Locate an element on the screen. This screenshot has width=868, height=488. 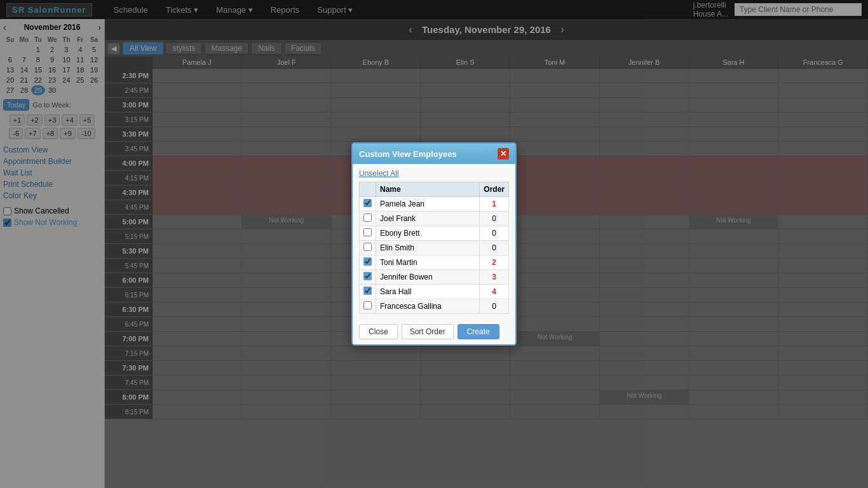
emp-order-jennifer: 3 is located at coordinates (494, 277).